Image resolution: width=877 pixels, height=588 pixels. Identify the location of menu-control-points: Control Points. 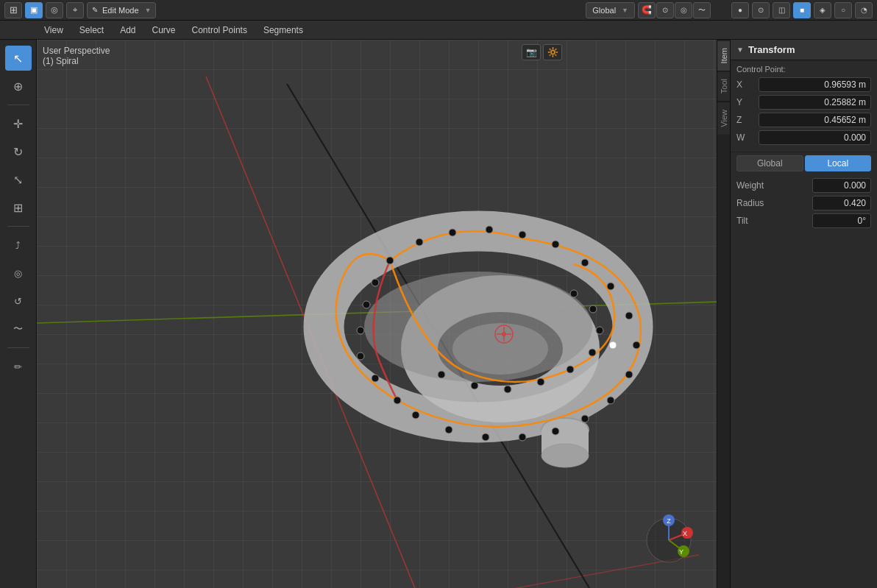
(219, 30).